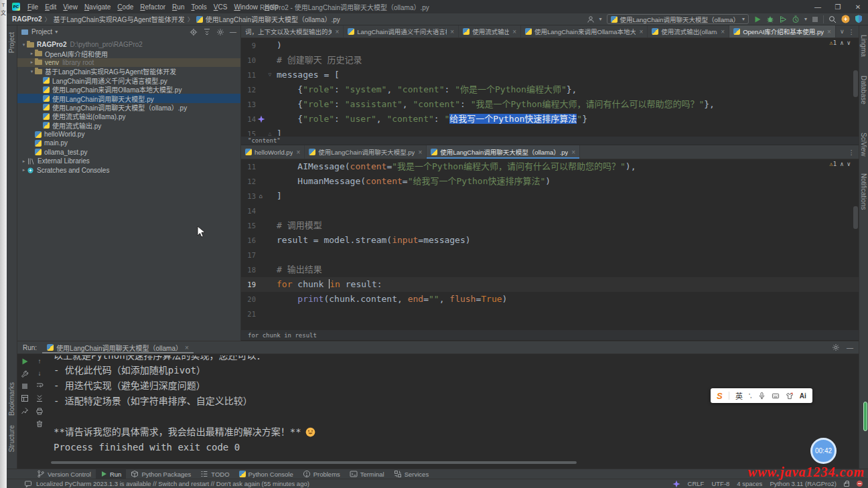 The height and width of the screenshot is (488, 868). I want to click on stop-button-icon, so click(25, 386).